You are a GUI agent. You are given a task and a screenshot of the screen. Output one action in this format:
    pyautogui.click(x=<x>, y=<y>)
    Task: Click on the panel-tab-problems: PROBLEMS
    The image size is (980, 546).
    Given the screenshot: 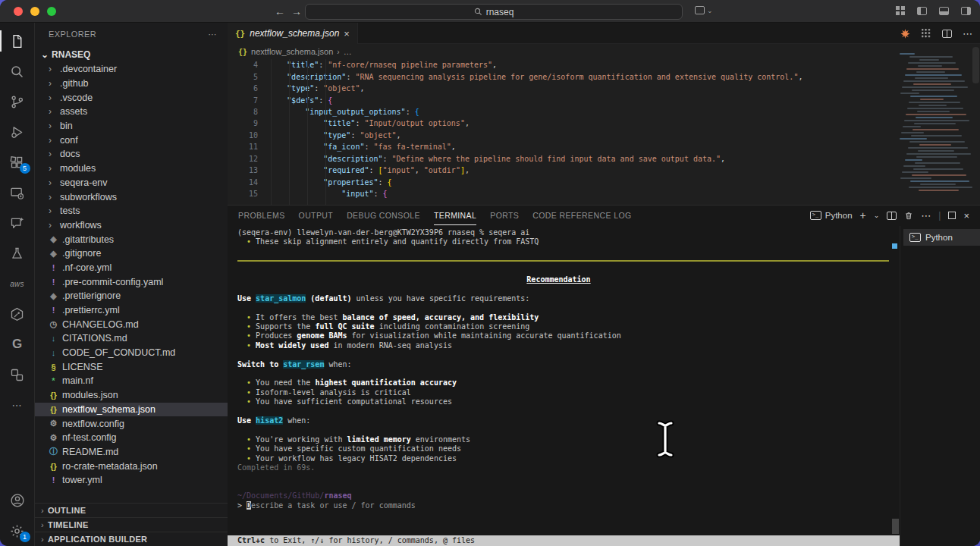 What is the action you would take?
    pyautogui.click(x=262, y=215)
    